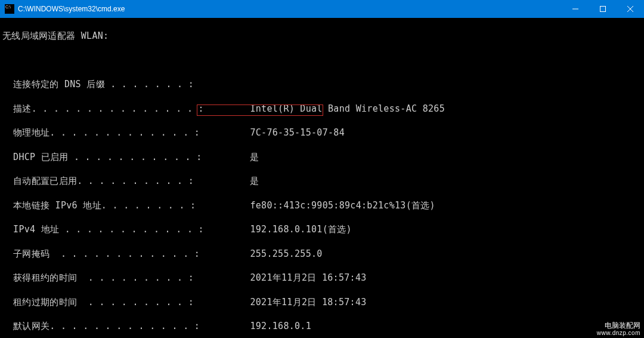 The height and width of the screenshot is (338, 644). I want to click on default-gateway-value: 192.168.0.1, so click(280, 326).